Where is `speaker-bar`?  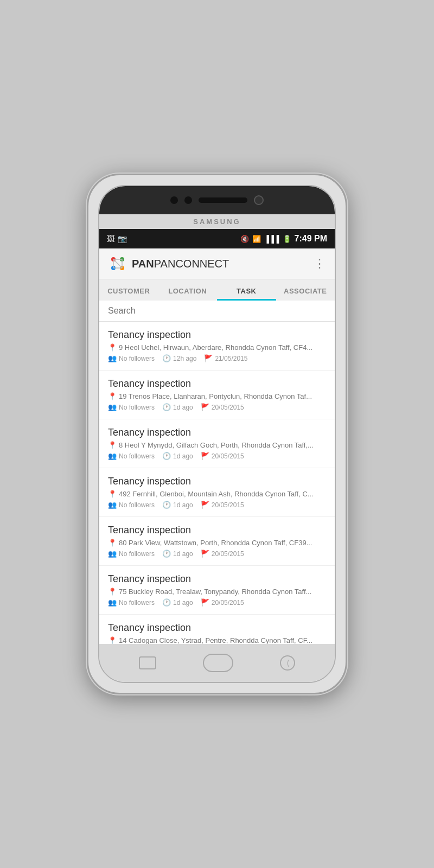 speaker-bar is located at coordinates (223, 200).